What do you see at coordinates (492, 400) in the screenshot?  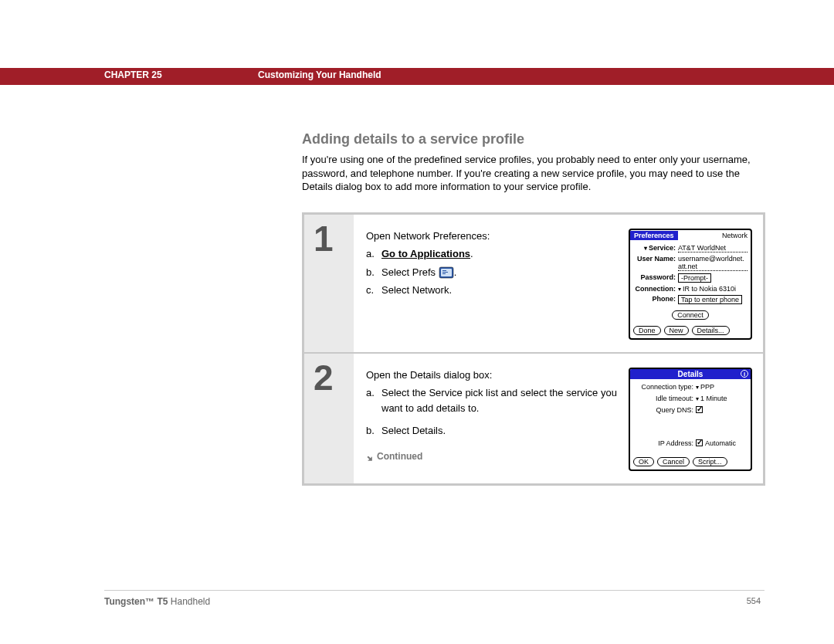 I see `step-2-a: a. Select the Service pick list and sele…` at bounding box center [492, 400].